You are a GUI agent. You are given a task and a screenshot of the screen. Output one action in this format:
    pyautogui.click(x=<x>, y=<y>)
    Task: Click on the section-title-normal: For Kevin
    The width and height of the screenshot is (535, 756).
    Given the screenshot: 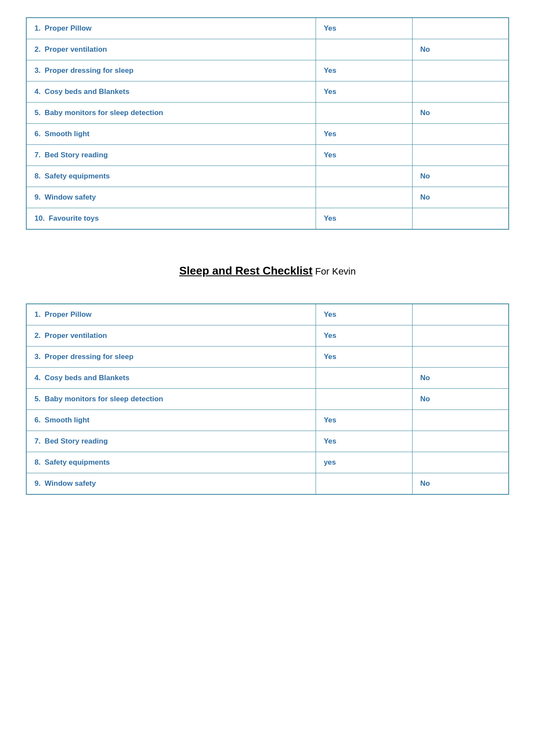 What is the action you would take?
    pyautogui.click(x=334, y=272)
    